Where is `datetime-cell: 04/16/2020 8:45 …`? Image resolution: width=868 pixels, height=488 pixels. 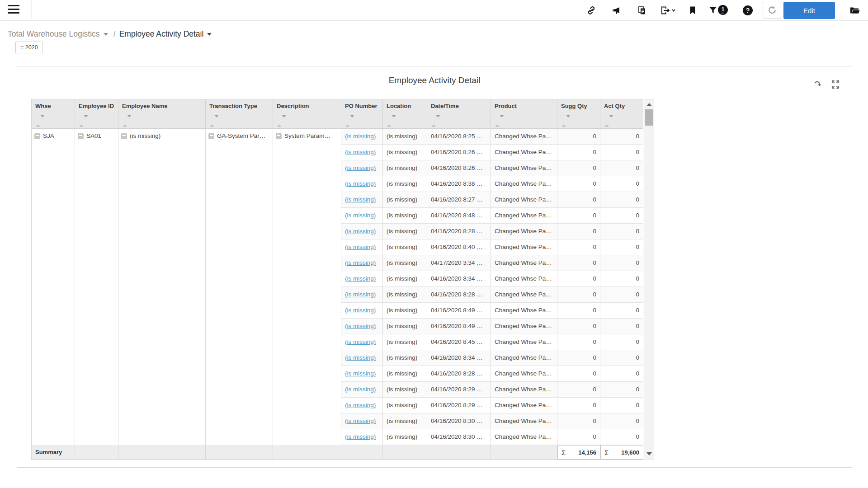 datetime-cell: 04/16/2020 8:45 … is located at coordinates (459, 343).